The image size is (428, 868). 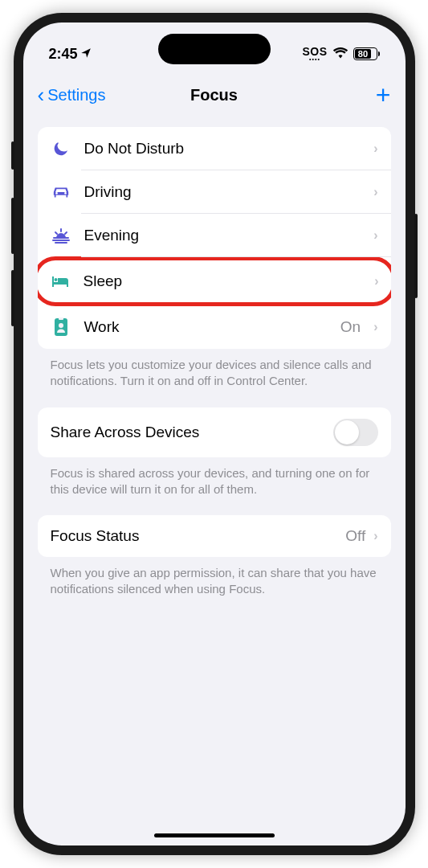 What do you see at coordinates (214, 281) in the screenshot?
I see `highlight-annotation: Sleep ›` at bounding box center [214, 281].